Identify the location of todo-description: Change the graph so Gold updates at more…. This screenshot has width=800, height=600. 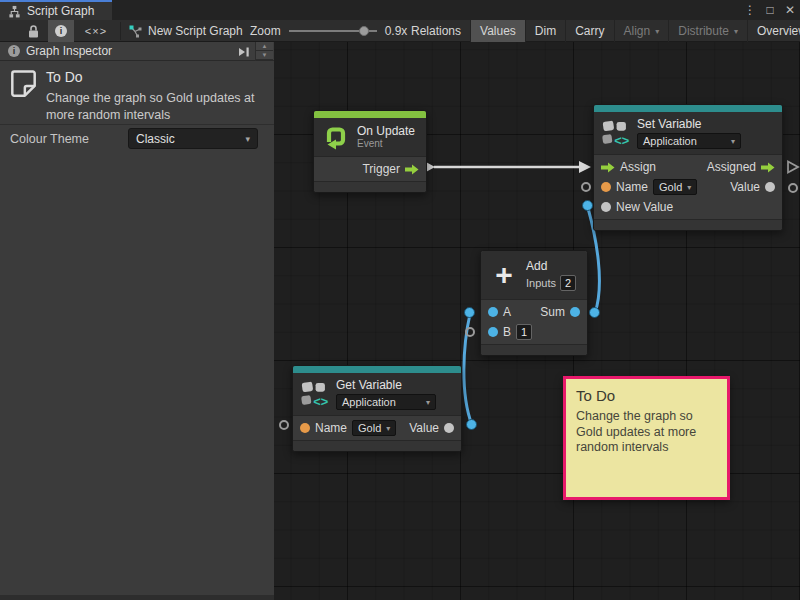
(153, 107).